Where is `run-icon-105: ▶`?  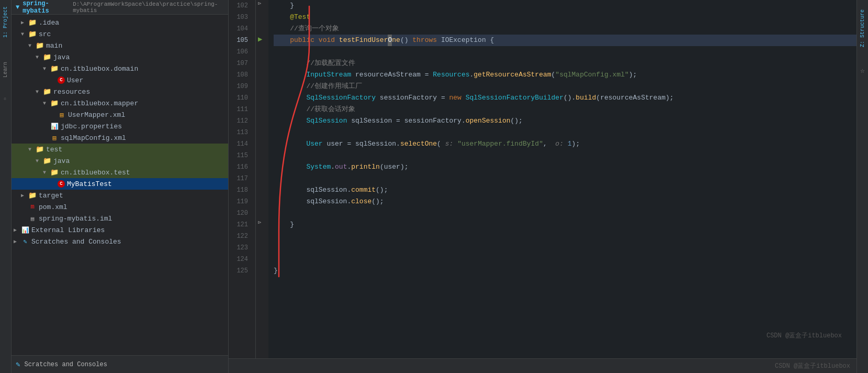
run-icon-105: ▶ is located at coordinates (260, 39).